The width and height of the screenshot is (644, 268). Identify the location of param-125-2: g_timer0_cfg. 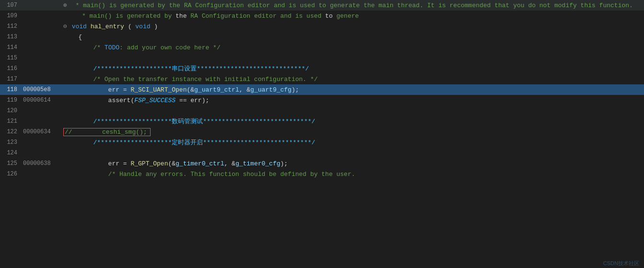
(258, 164).